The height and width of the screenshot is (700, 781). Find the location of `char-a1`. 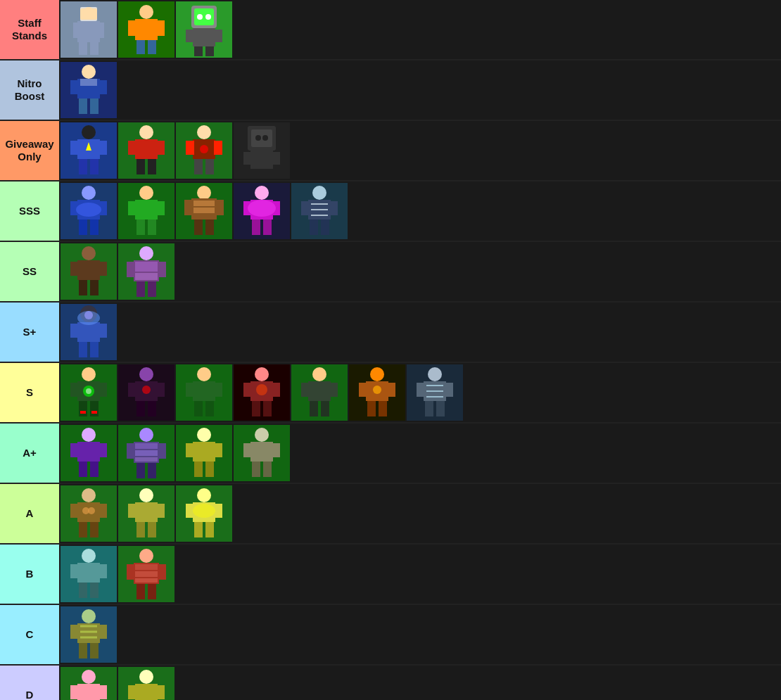

char-a1 is located at coordinates (89, 514).